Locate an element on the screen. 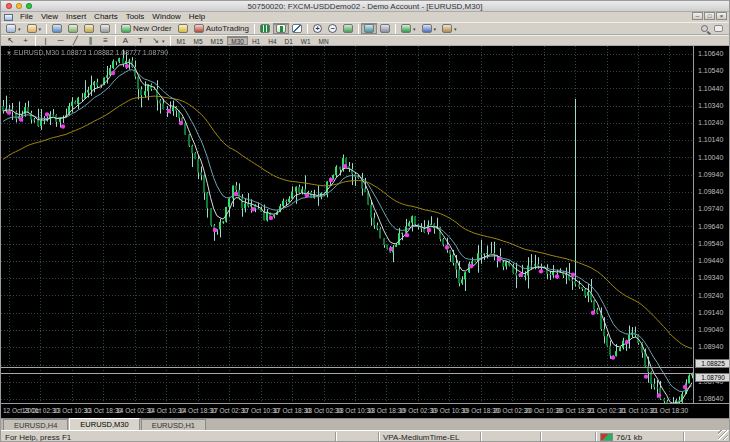  mdi-close-icon: × is located at coordinates (722, 16).